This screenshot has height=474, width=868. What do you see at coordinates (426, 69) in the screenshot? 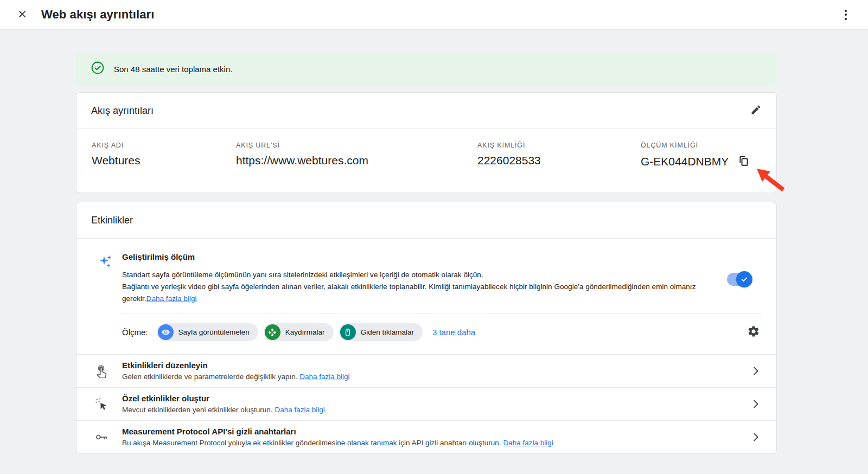
I see `data-collection-banner: Son 48 saatte veri toplama etkin.` at bounding box center [426, 69].